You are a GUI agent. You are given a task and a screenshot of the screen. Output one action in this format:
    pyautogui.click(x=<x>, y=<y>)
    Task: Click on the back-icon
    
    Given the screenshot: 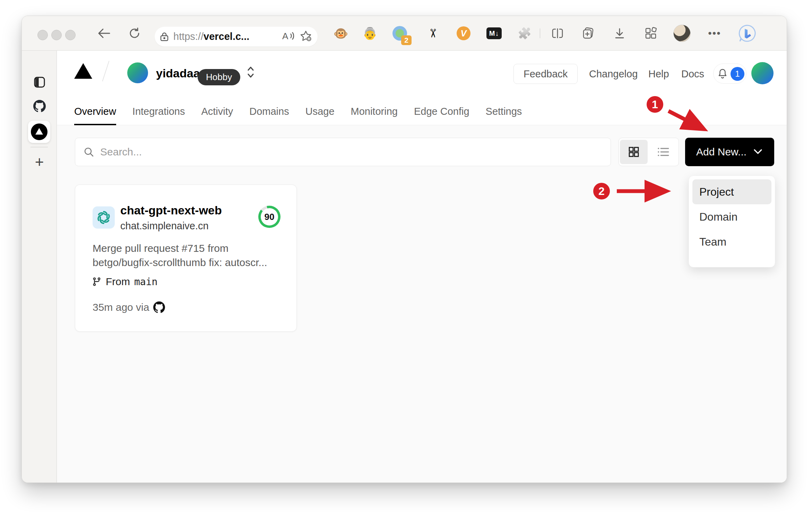 What is the action you would take?
    pyautogui.click(x=104, y=33)
    